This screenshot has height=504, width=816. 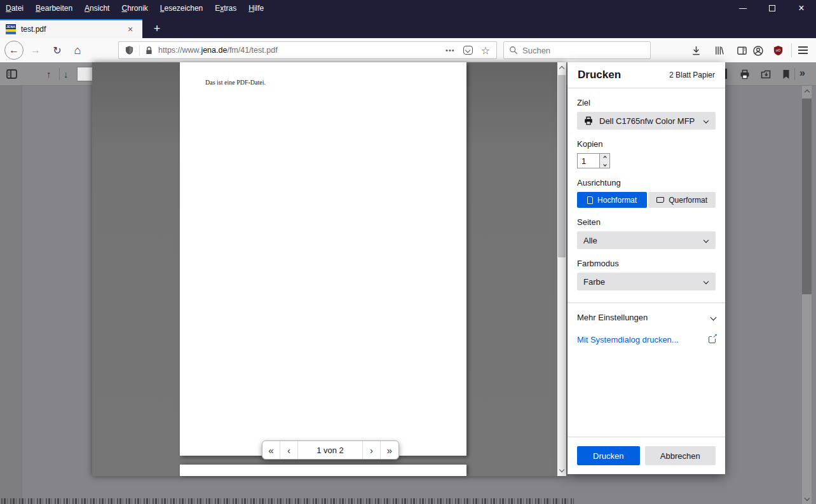 I want to click on minimize-icon: —, so click(x=743, y=8).